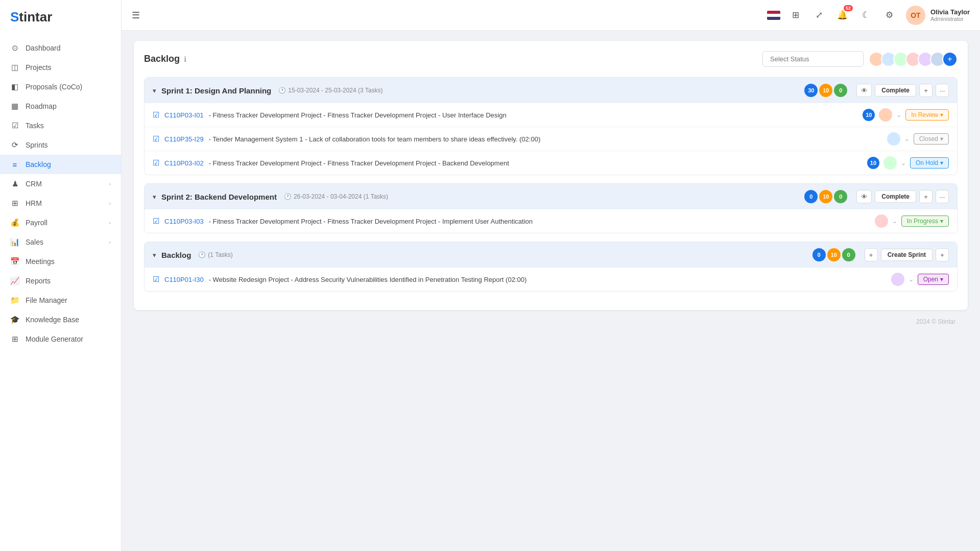 The image size is (980, 551). I want to click on backlog-add-btn: +, so click(871, 255).